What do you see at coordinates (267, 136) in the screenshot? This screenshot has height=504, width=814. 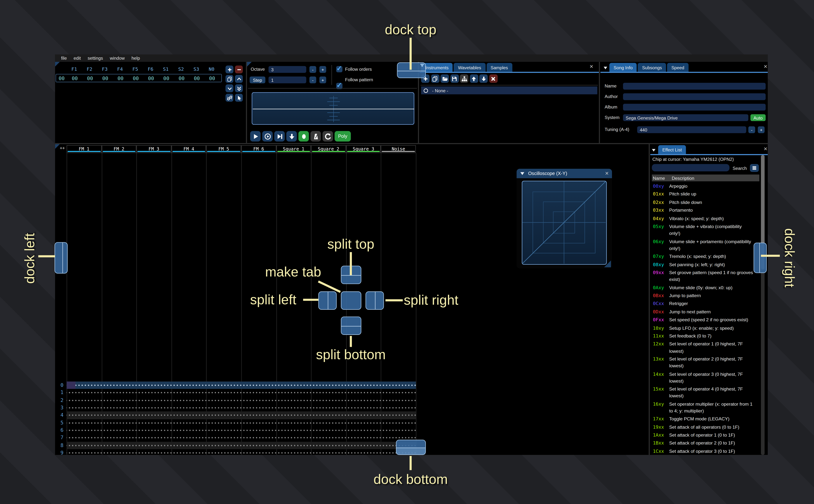 I see `play-pattern-button` at bounding box center [267, 136].